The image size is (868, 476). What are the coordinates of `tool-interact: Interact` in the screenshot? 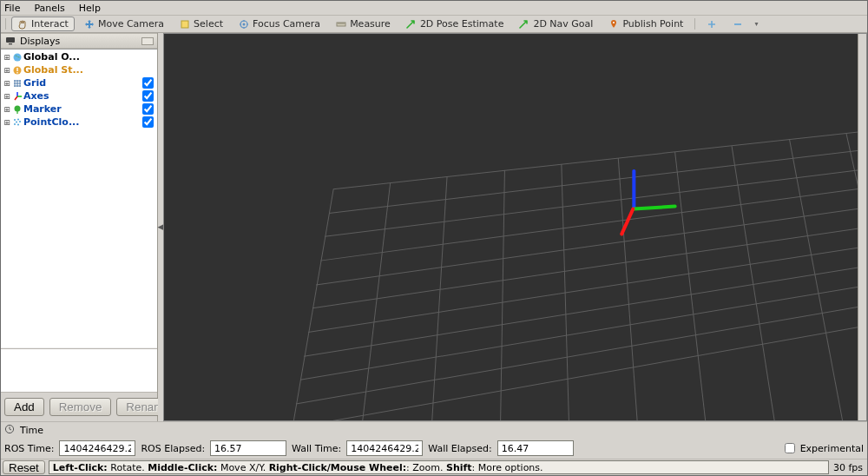 It's located at (43, 24).